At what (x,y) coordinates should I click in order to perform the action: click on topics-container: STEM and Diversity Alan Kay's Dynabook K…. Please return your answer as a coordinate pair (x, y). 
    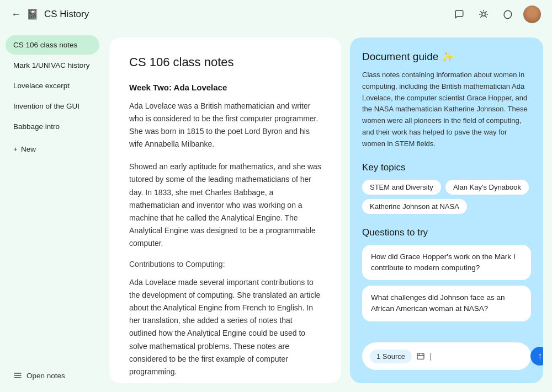
    Looking at the image, I should click on (447, 197).